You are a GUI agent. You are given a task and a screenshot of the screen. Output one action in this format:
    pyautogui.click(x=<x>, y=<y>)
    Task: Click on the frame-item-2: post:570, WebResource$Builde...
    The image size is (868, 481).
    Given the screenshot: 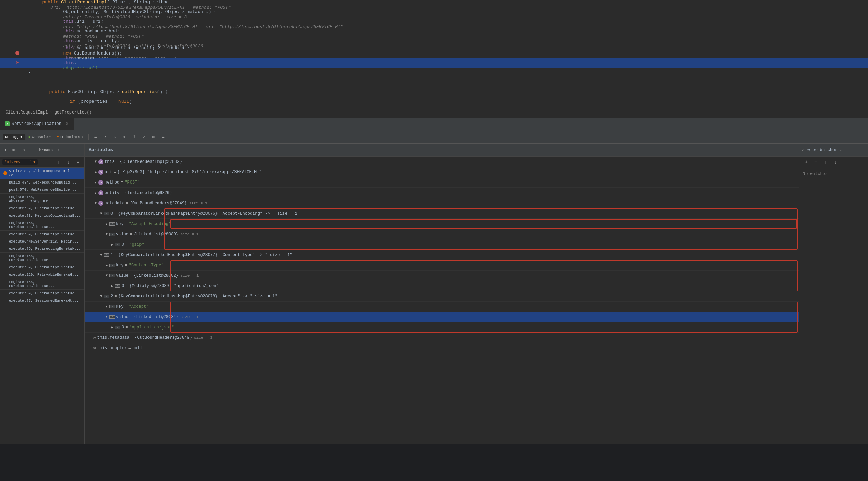 What is the action you would take?
    pyautogui.click(x=42, y=190)
    